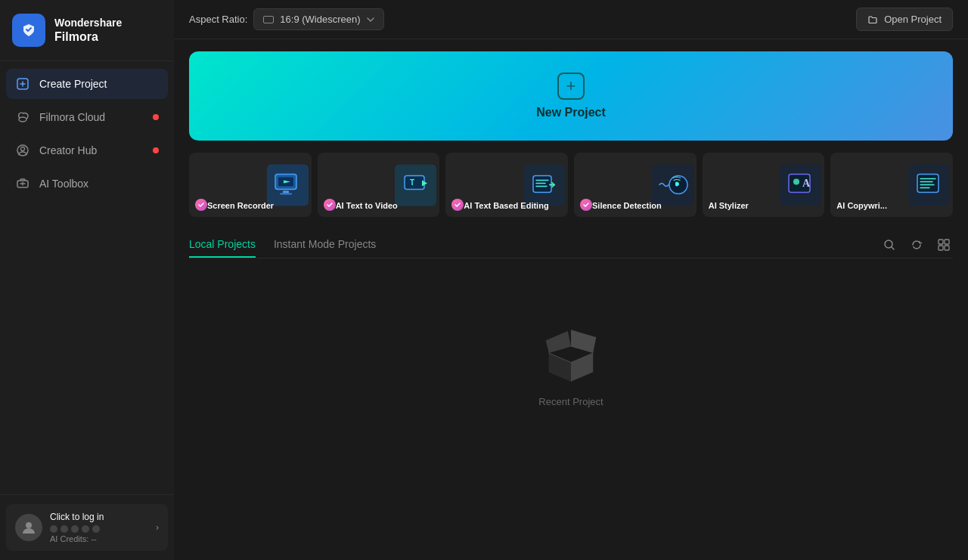  Describe the element at coordinates (889, 245) in the screenshot. I see `search-icon` at that location.